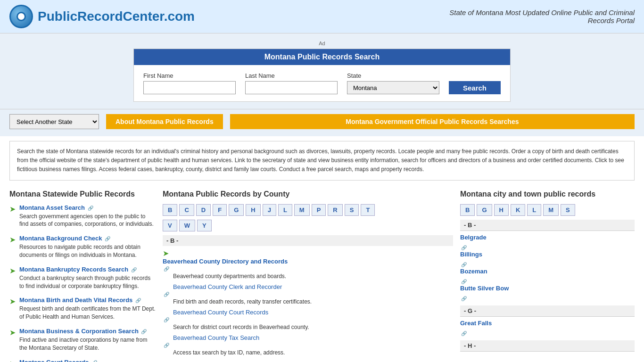 The height and width of the screenshot is (362, 644). I want to click on first-name-input, so click(190, 88).